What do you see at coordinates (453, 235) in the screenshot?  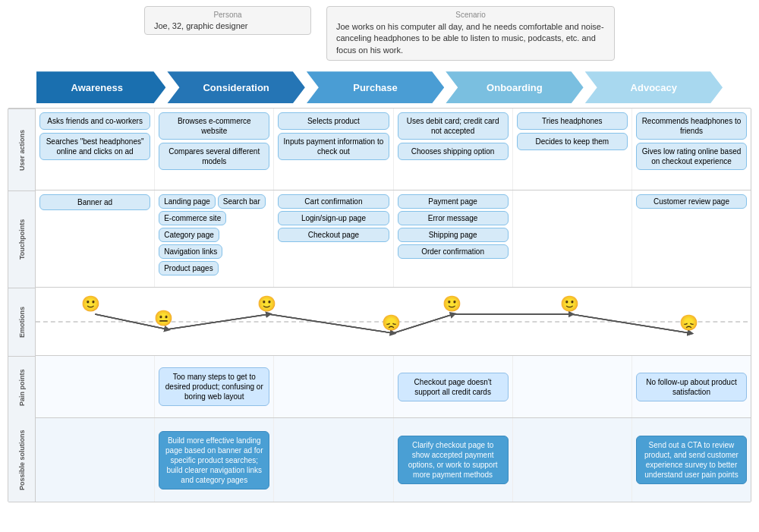 I see `card: Shipping page` at bounding box center [453, 235].